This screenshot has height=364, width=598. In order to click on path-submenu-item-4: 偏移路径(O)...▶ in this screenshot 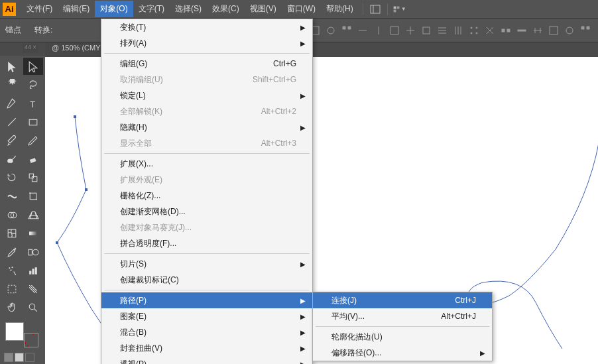, I will do `click(402, 353)`.